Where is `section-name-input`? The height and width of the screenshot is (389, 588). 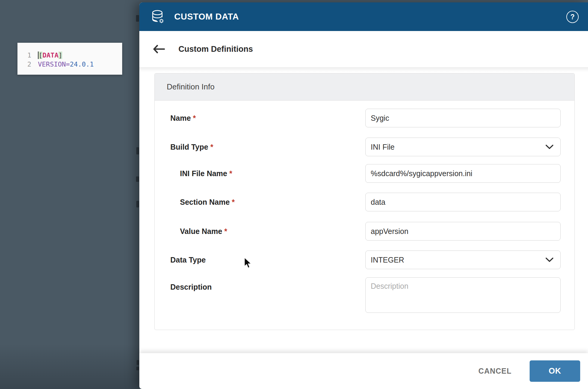
section-name-input is located at coordinates (463, 202).